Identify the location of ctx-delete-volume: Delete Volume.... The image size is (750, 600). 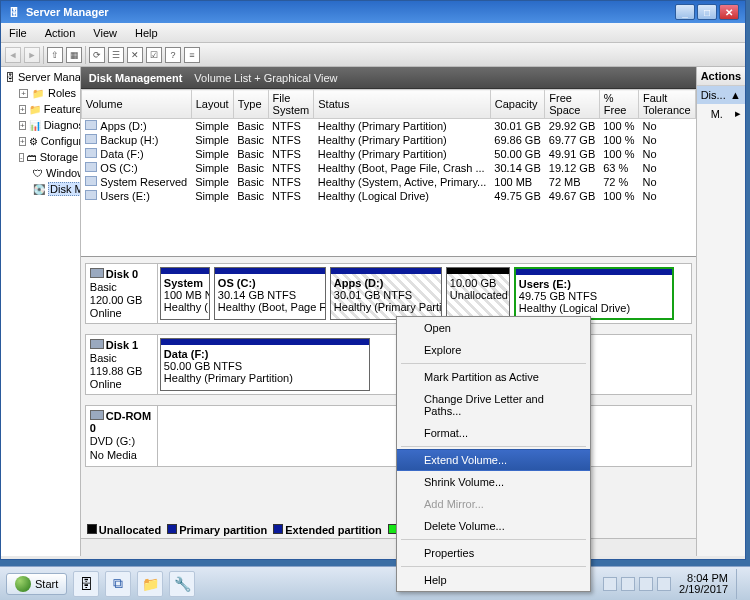
(494, 526).